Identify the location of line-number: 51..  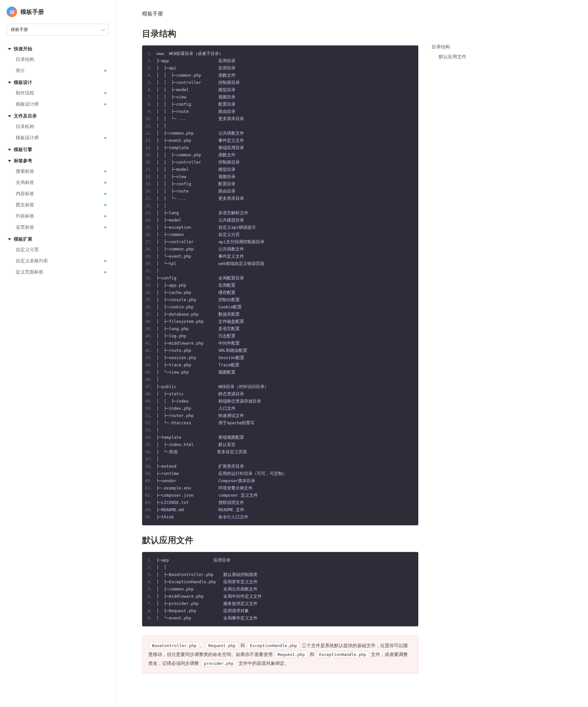
(149, 416).